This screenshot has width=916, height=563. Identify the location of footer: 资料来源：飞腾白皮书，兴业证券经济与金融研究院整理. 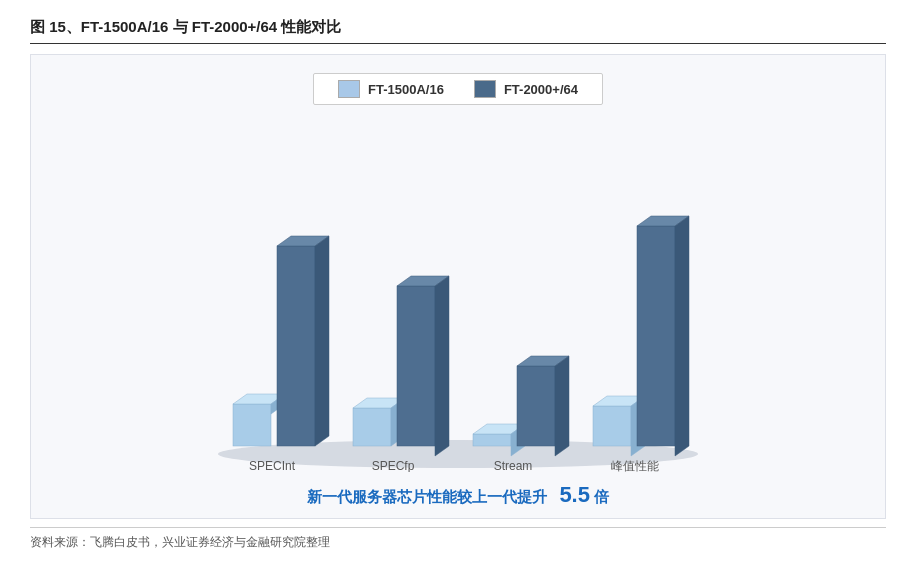
(458, 539).